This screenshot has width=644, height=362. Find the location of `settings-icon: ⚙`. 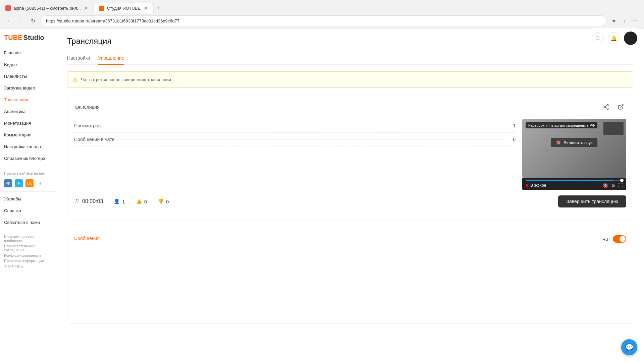

settings-icon: ⚙ is located at coordinates (613, 185).